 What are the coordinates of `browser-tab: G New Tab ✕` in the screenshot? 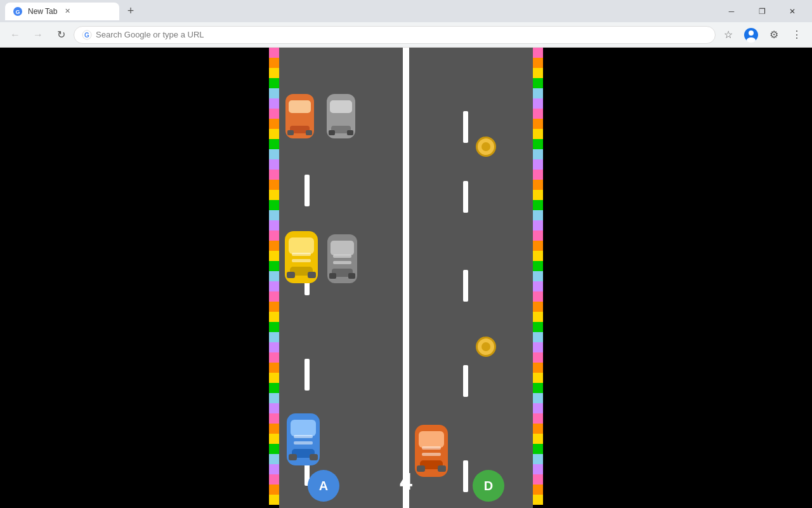 It's located at (62, 11).